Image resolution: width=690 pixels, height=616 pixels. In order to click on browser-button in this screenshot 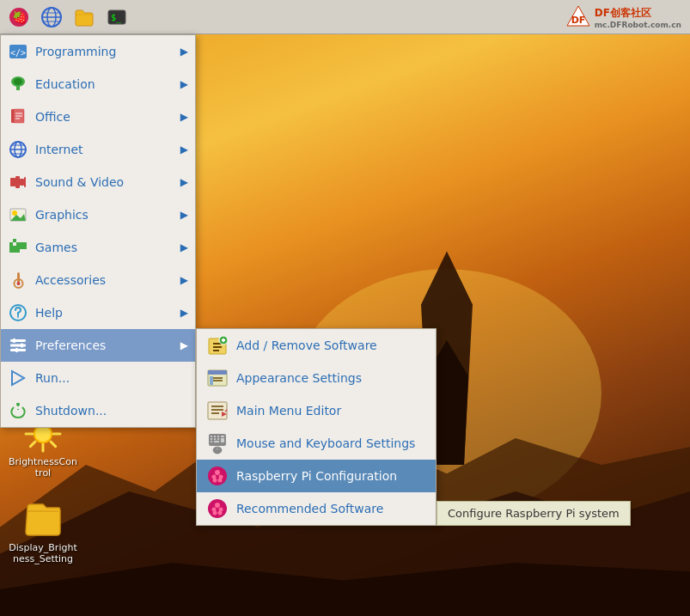, I will do `click(52, 17)`.